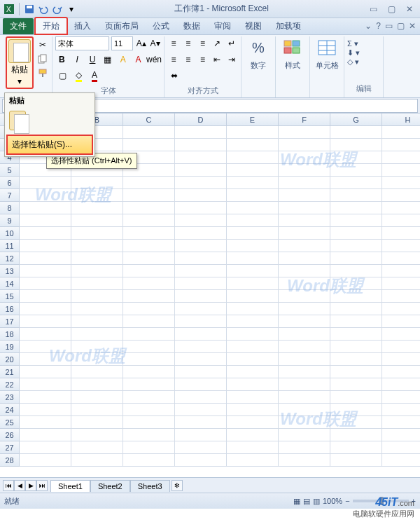 The image size is (420, 522). Describe the element at coordinates (217, 60) in the screenshot. I see `decrease-indent-icon: ⇤` at that location.